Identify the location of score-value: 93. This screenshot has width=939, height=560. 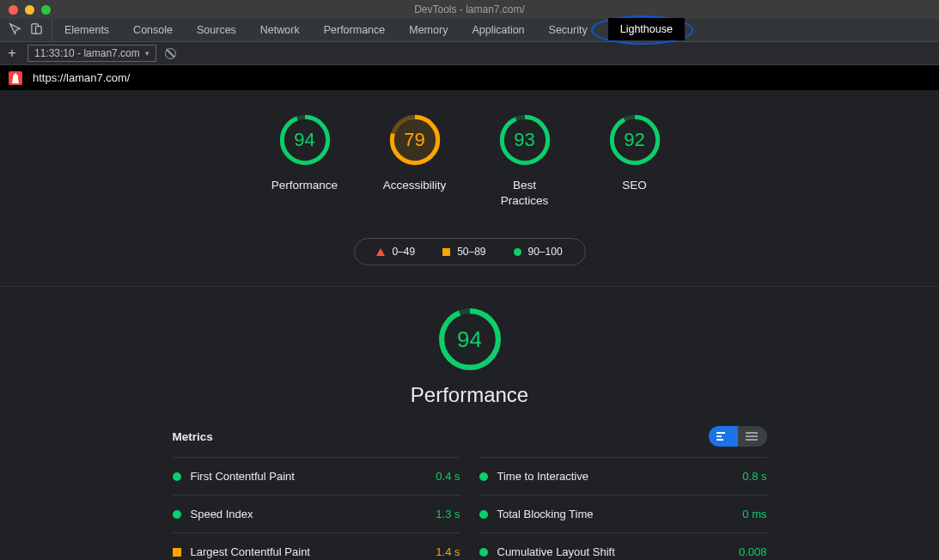
(525, 140).